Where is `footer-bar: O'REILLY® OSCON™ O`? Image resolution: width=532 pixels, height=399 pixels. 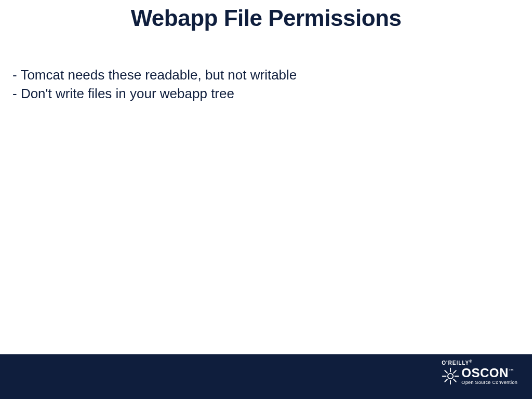
footer-bar: O'REILLY® OSCON™ O is located at coordinates (266, 377).